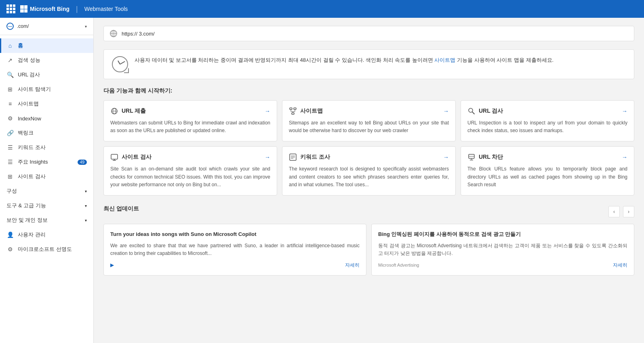  I want to click on update-2-footer: Microsoft Advertising 자세히, so click(503, 265).